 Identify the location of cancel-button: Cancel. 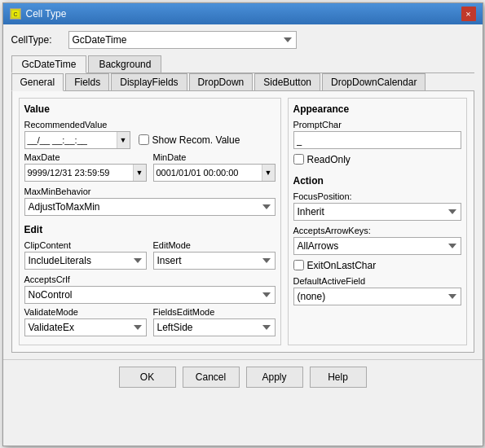
(211, 377).